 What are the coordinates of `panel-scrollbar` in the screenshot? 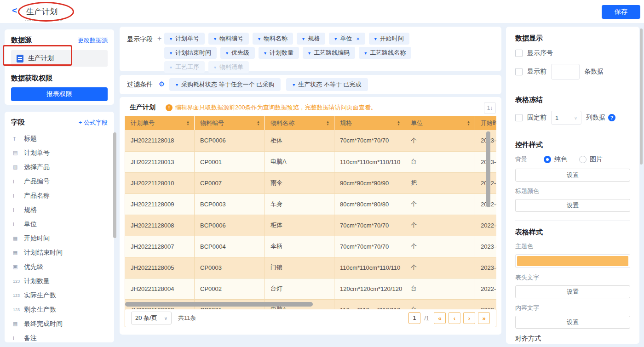 It's located at (641, 97).